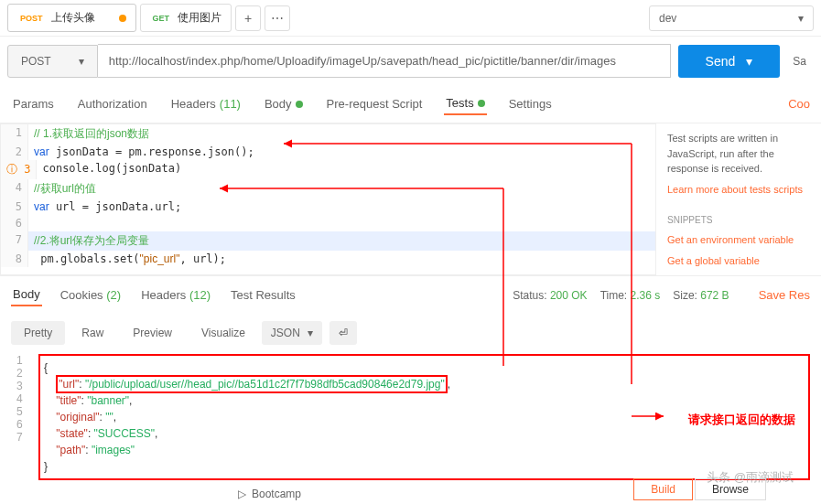 The height and width of the screenshot is (504, 821). I want to click on resp-tab-testresults: Test Results, so click(264, 295).